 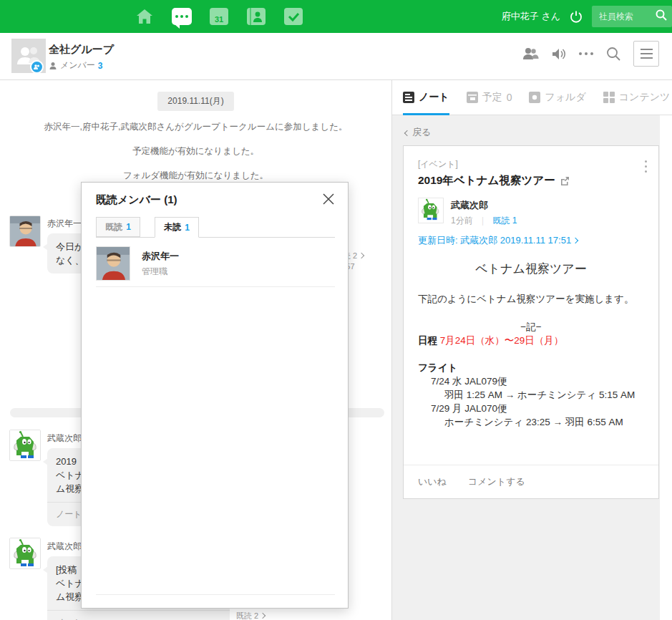 I want to click on tab-note: ノート, so click(x=427, y=97).